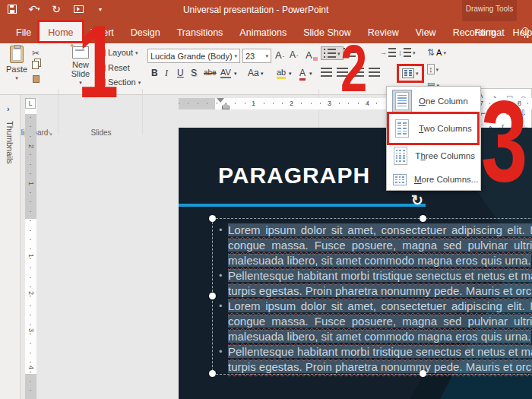 The width and height of the screenshot is (532, 399). I want to click on resize-handle-top-center, so click(423, 219).